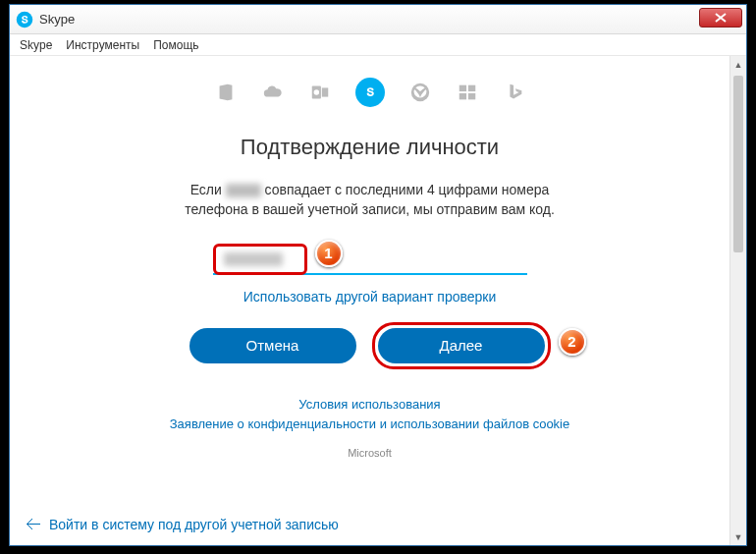  What do you see at coordinates (260, 259) in the screenshot?
I see `phone-input` at bounding box center [260, 259].